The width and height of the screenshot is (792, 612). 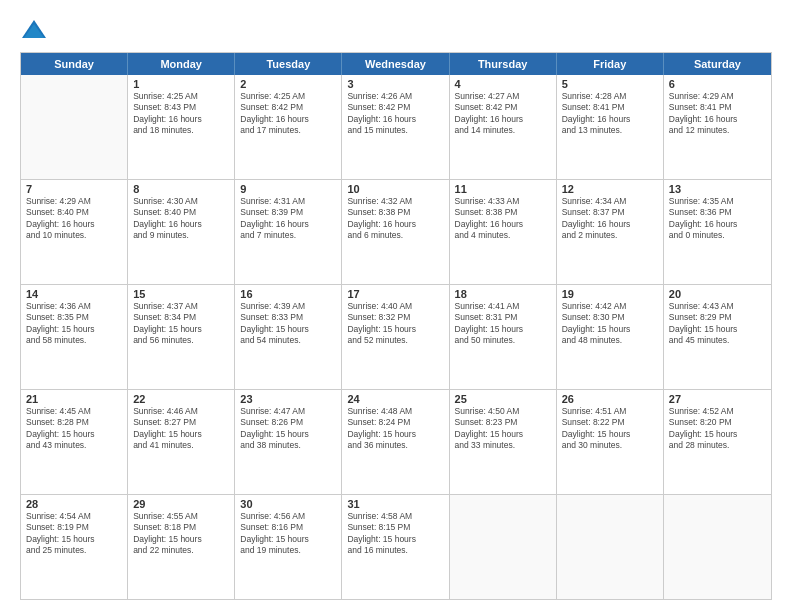 I want to click on day-number: 25, so click(x=503, y=399).